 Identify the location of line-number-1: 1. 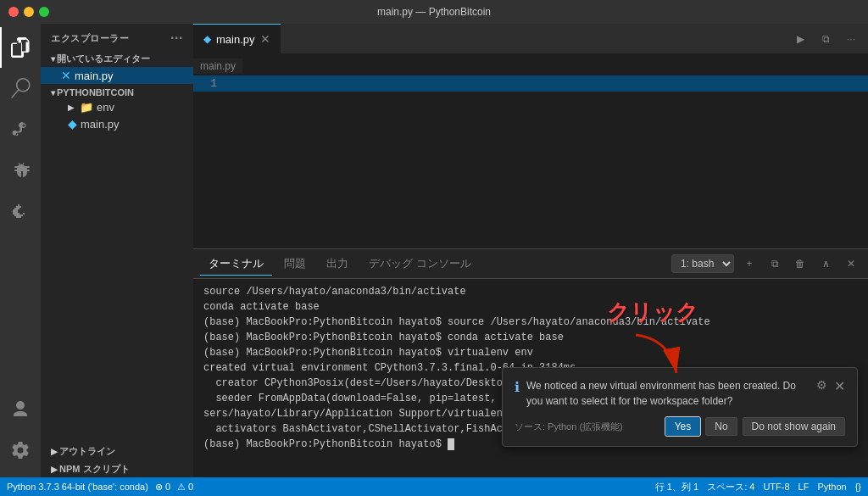
(209, 83).